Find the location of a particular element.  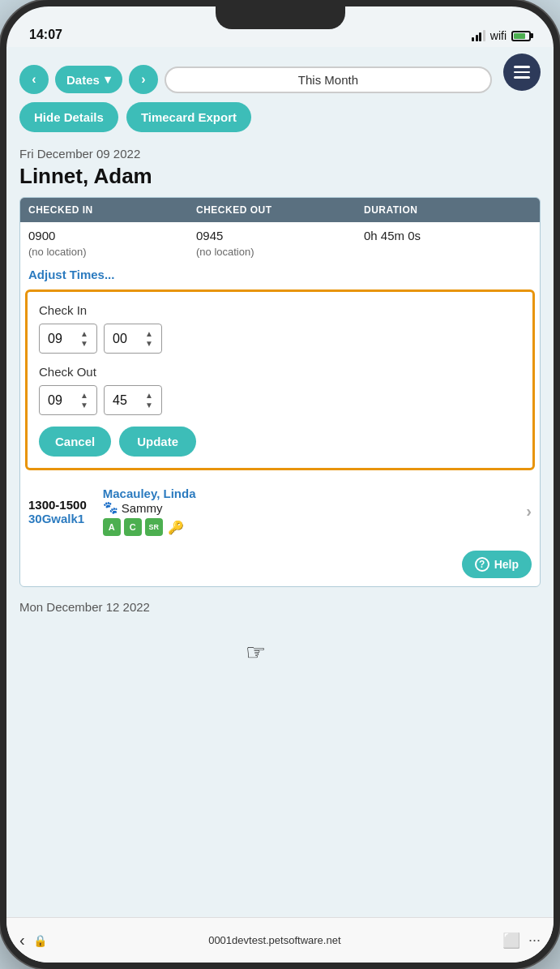

check-in-inputs: 09 ▲ ▼ 00 ▲ ▼ is located at coordinates (280, 339).